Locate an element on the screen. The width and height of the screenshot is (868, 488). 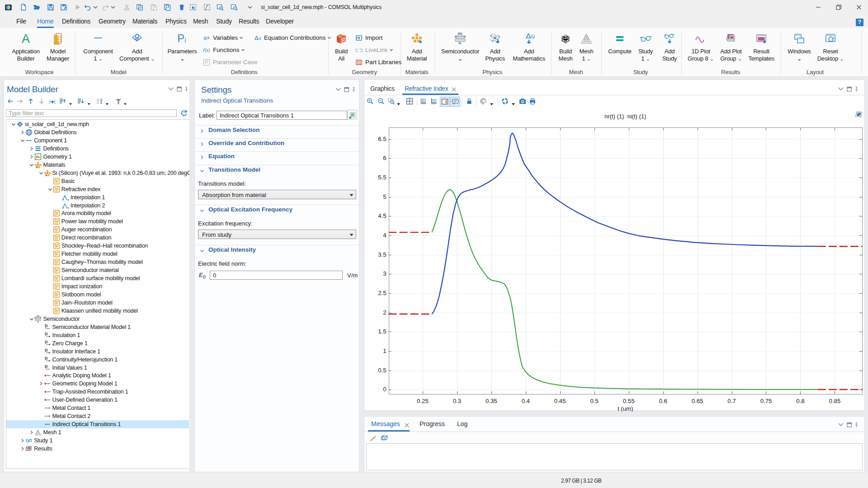
svg-text: 0 is located at coordinates (384, 389).